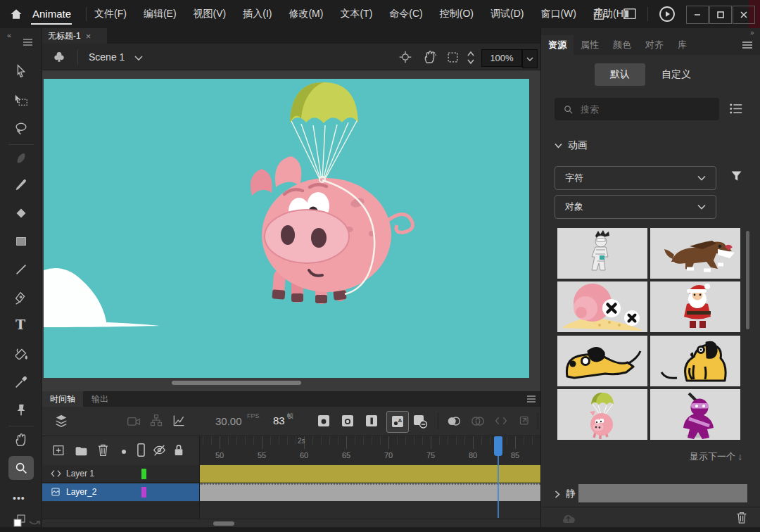  I want to click on clip-content-icon, so click(453, 58).